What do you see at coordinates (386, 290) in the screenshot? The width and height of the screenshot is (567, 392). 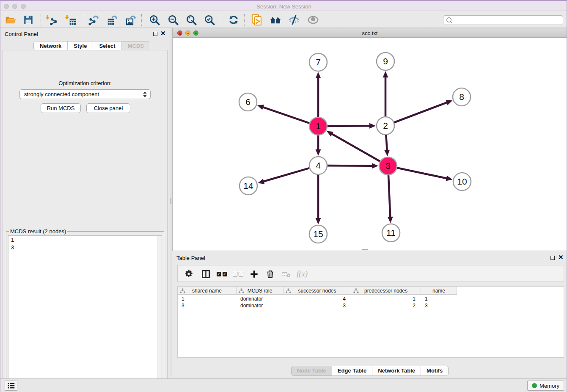 I see `column-header-predecessor-nodes: predecessor nodes` at bounding box center [386, 290].